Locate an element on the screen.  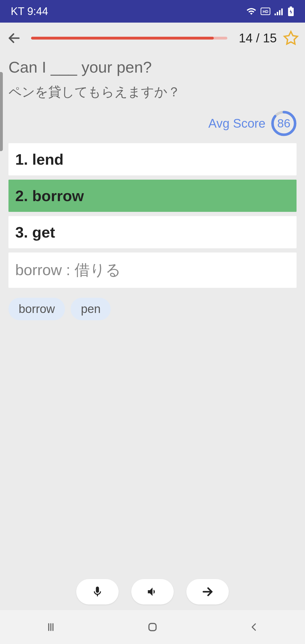
next-button is located at coordinates (208, 592).